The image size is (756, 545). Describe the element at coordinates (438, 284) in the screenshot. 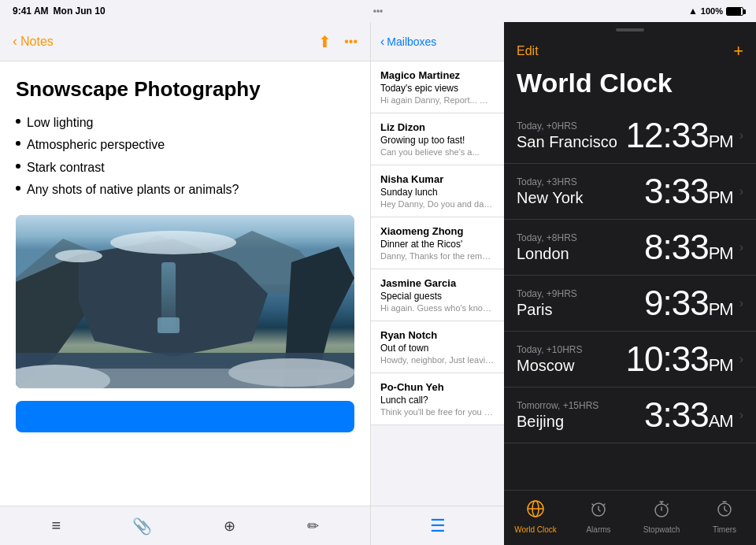

I see `mail-list: Magico Martinez Today's epic views Hi ag…` at that location.